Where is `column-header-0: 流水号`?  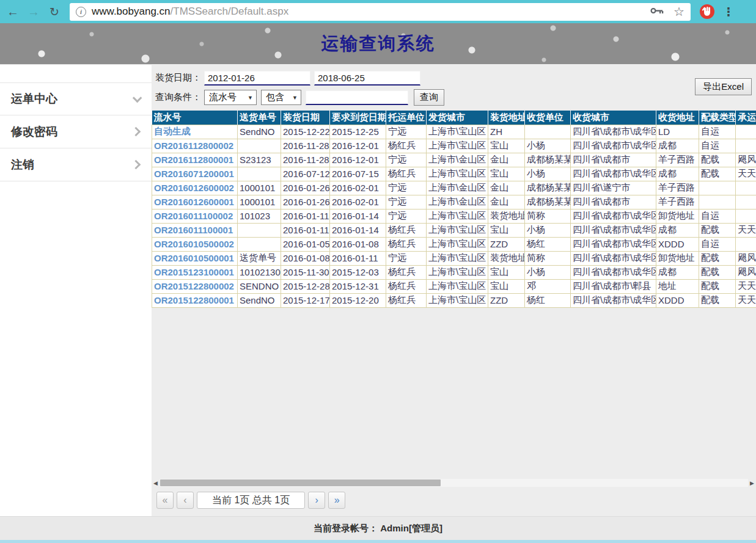
column-header-0: 流水号 is located at coordinates (195, 117).